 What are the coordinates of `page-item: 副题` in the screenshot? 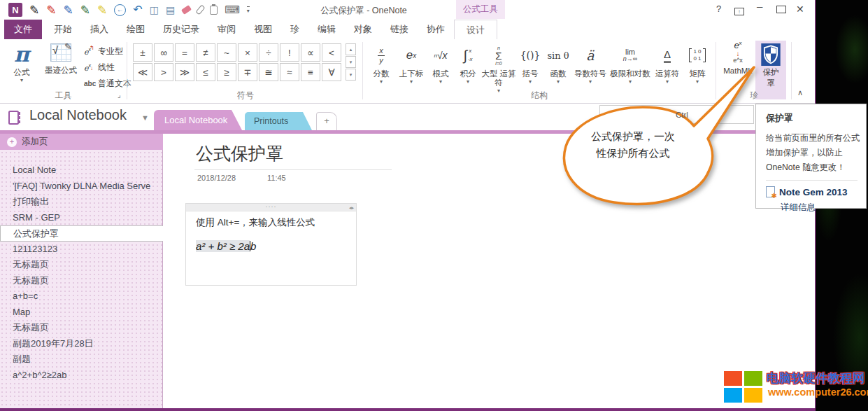 It's located at (81, 360).